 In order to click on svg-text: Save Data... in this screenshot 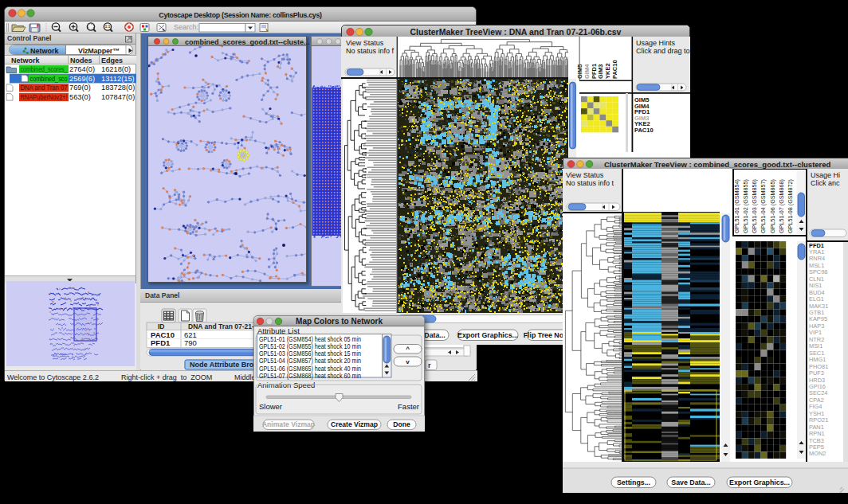, I will do `click(690, 483)`.